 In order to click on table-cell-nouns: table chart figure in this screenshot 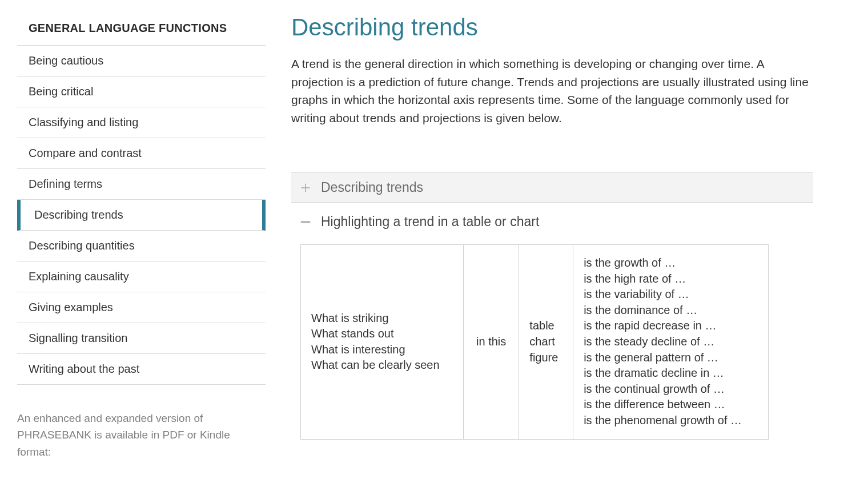, I will do `click(546, 343)`.